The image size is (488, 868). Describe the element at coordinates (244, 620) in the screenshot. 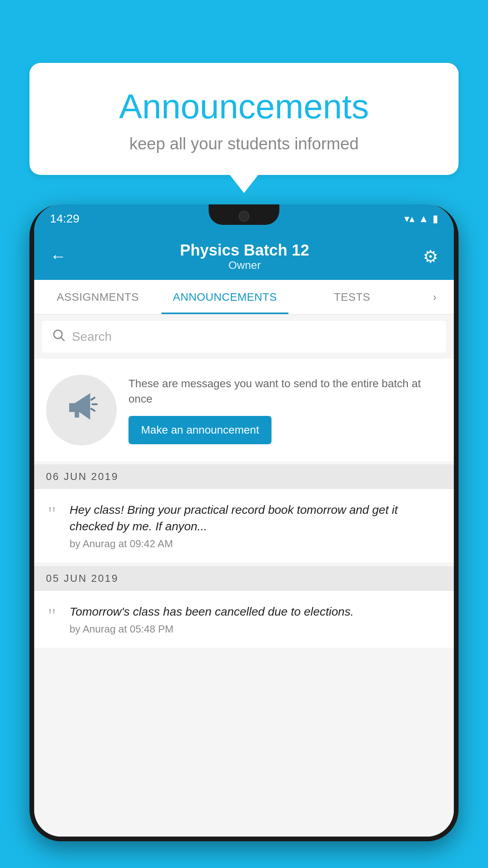

I see `announcement-item-2: " Tomorrow's class has been cancelled du…` at that location.